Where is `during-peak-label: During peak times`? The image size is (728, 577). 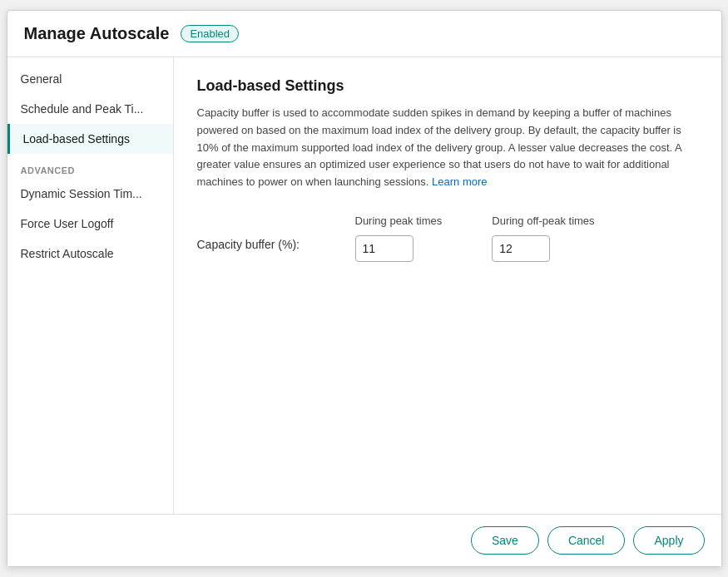 during-peak-label: During peak times is located at coordinates (399, 221).